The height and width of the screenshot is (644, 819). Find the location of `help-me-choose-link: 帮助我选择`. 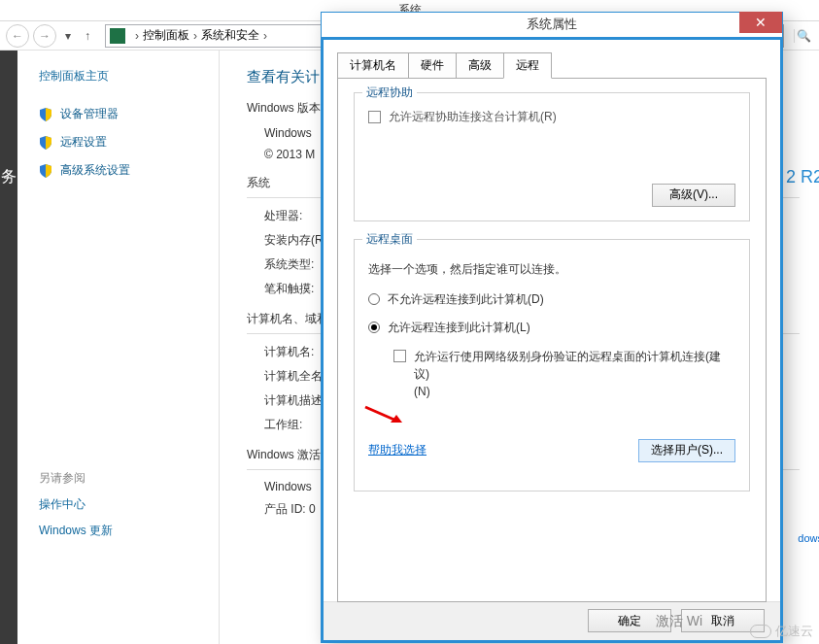

help-me-choose-link: 帮助我选择 is located at coordinates (397, 451).